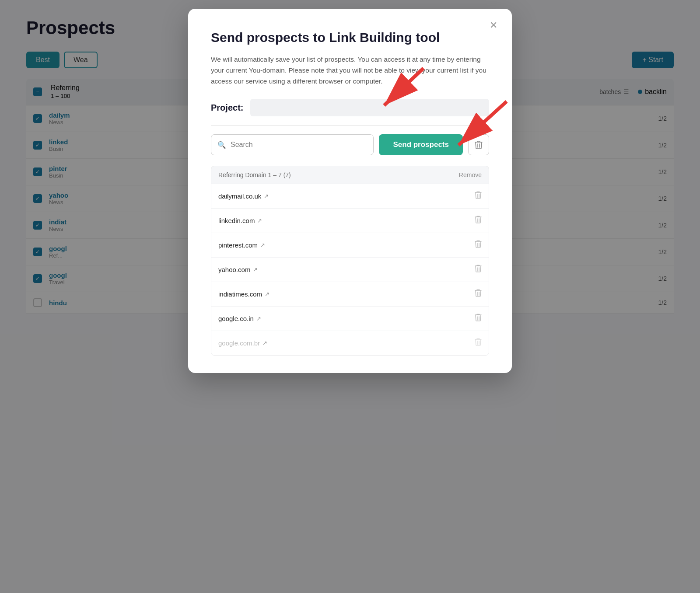  Describe the element at coordinates (470, 175) in the screenshot. I see `list-header-remove: Remove` at that location.